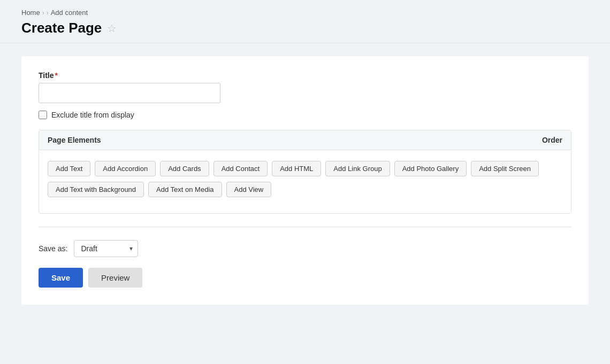 The width and height of the screenshot is (610, 364). I want to click on page-title-row: Create Page ☆, so click(305, 28).